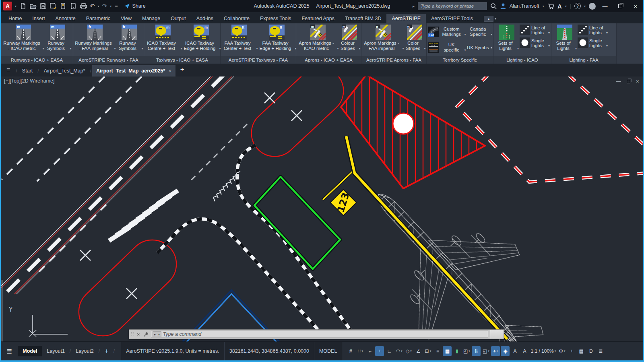  I want to click on ribbon-collapse-caret-icon: ▾, so click(495, 19).